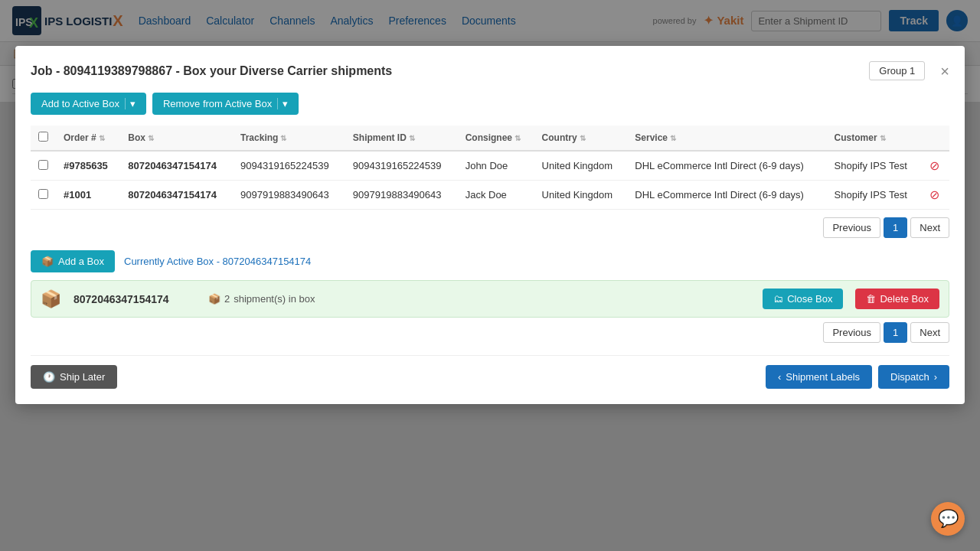 This screenshot has width=980, height=551. Describe the element at coordinates (490, 70) in the screenshot. I see `modal-header: Job - 8094119389798867 - Box your Divers…` at that location.